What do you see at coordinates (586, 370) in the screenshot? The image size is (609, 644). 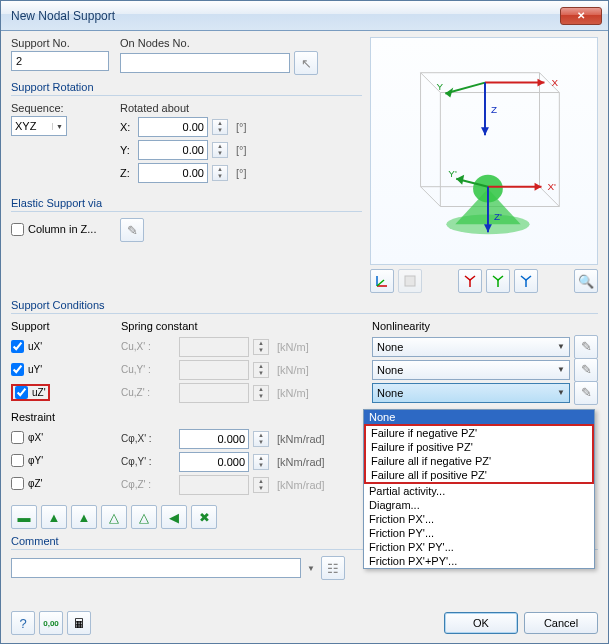 I see `edit-icon: ✎` at bounding box center [586, 370].